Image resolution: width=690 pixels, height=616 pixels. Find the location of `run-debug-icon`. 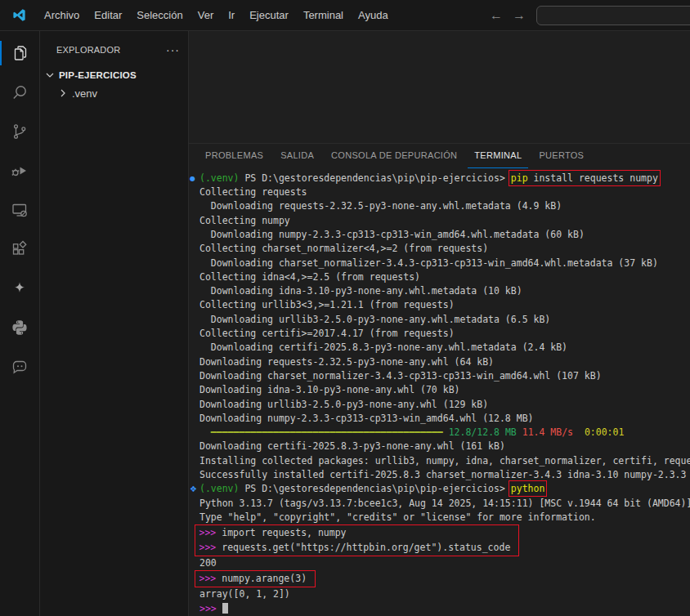

run-debug-icon is located at coordinates (20, 171).